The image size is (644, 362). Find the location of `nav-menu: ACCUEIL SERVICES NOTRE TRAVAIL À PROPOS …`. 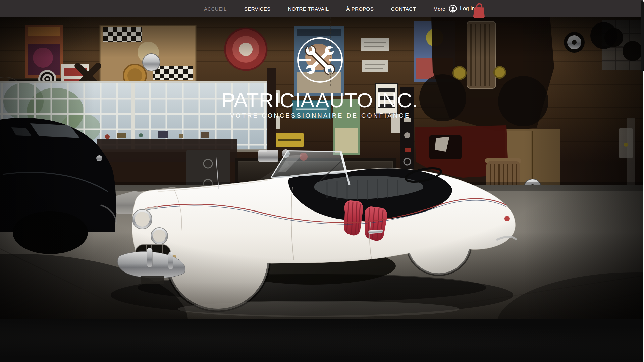

nav-menu: ACCUEIL SERVICES NOTRE TRAVAIL À PROPOS … is located at coordinates (325, 9).